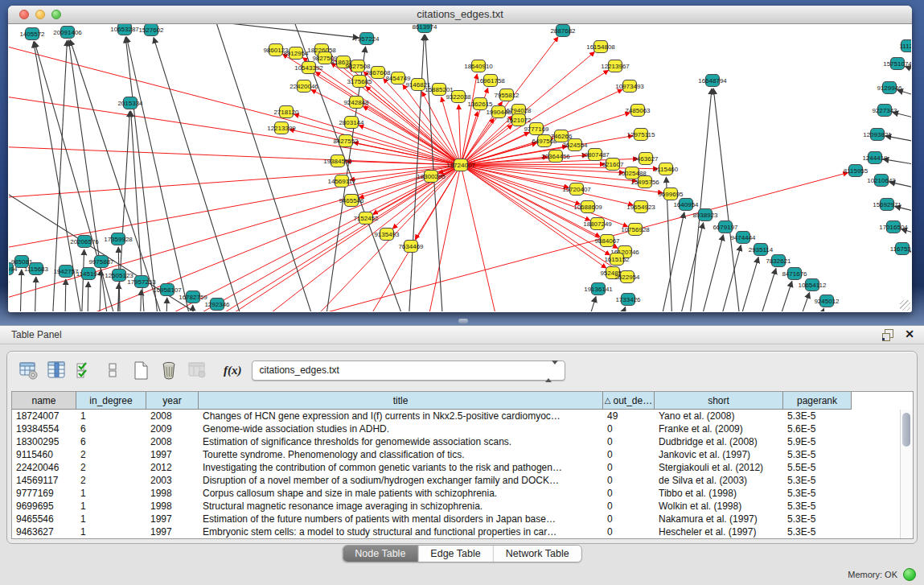 The width and height of the screenshot is (924, 585). What do you see at coordinates (666, 169) in the screenshot?
I see `graph-node: 9115460` at bounding box center [666, 169].